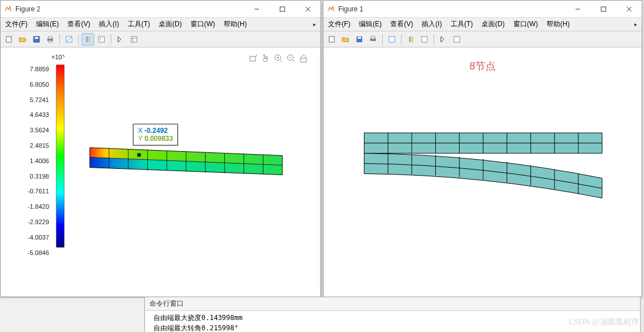 The image size is (644, 332). Describe the element at coordinates (392, 314) in the screenshot. I see `command-window-panel: 命令行窗口 自由端最大挠度0.143998mm 自由端最大转角0.215998°` at that location.